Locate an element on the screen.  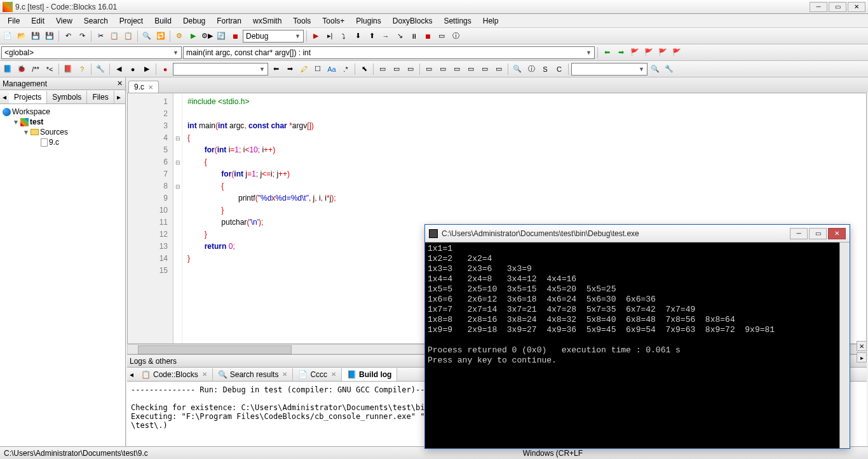
copy-icon: 📋 is located at coordinates (114, 36).